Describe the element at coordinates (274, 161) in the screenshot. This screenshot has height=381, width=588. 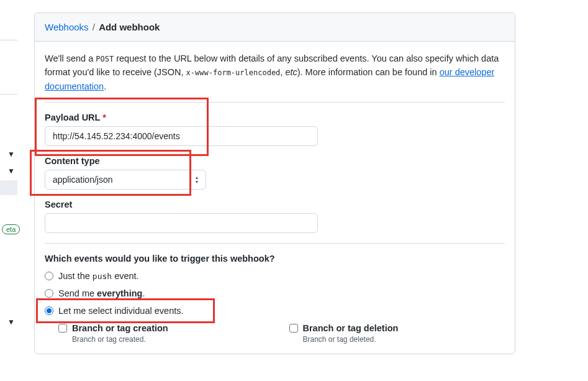
I see `content-type-label: Content type` at that location.